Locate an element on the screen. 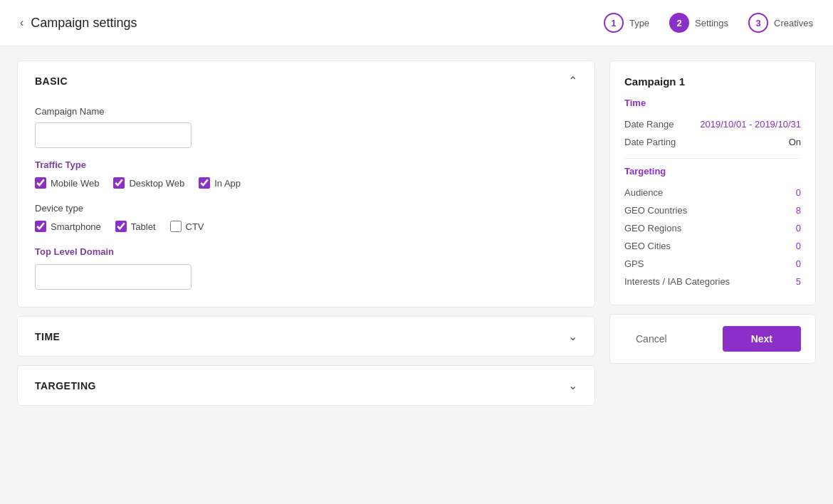 The image size is (833, 504). summary-audience-row: Audience 0 is located at coordinates (713, 192).